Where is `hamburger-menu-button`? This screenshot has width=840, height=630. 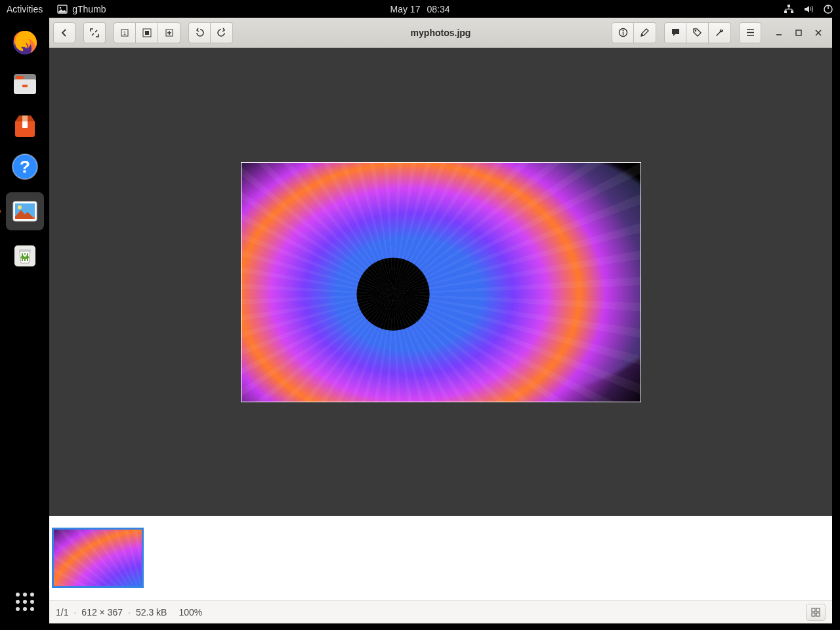
hamburger-menu-button is located at coordinates (750, 33).